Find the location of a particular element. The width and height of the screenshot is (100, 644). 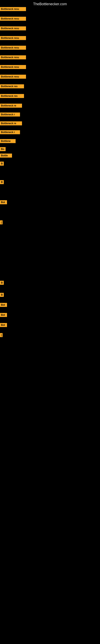

bar-24: Bot is located at coordinates (3, 305).